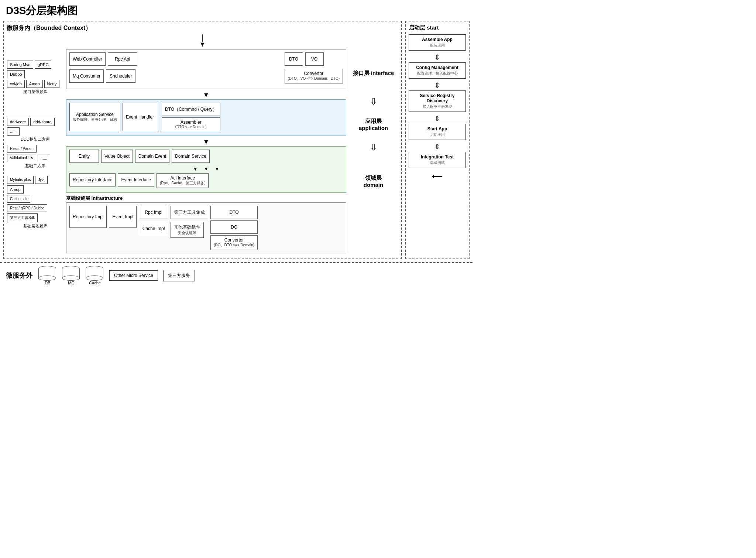 The image size is (756, 558). Describe the element at coordinates (35, 92) in the screenshot. I see `interface-dep-label: 接口层依赖库` at that location.